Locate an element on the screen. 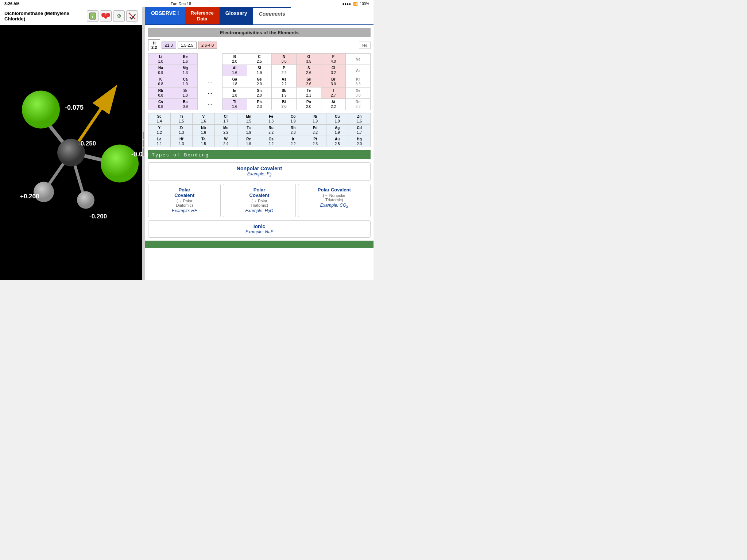 Image resolution: width=747 pixels, height=560 pixels. pt-cell: Al1.6 is located at coordinates (235, 71).